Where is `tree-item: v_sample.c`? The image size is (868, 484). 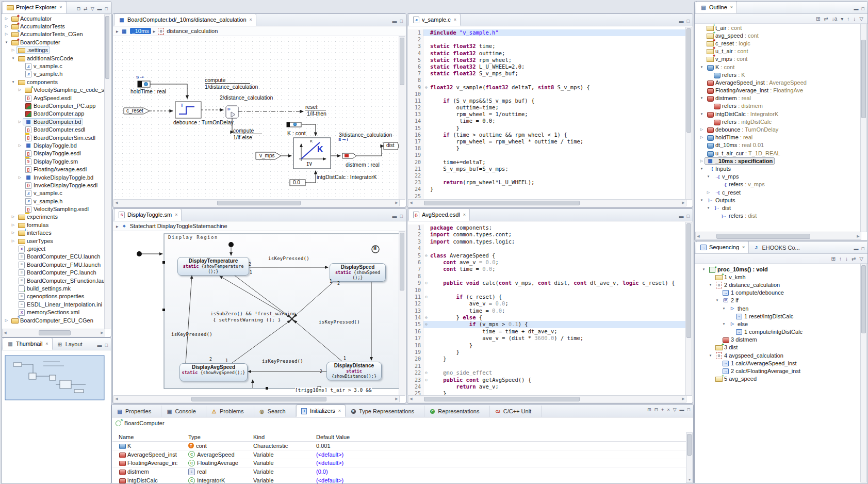 tree-item: v_sample.c is located at coordinates (54, 193).